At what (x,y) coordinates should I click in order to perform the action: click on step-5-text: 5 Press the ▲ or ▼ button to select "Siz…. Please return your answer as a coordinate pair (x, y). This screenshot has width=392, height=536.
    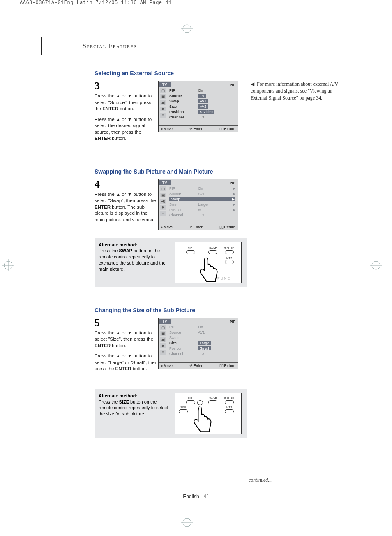
    Looking at the image, I should click on (127, 345).